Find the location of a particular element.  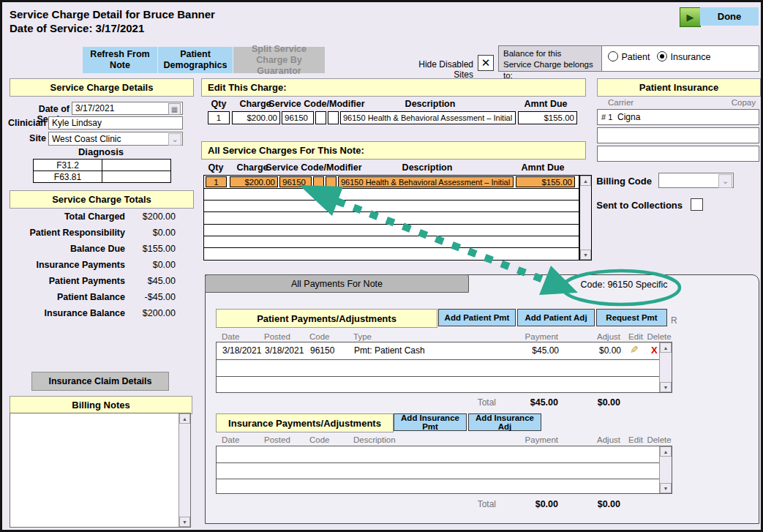

service-code-input: 96150 is located at coordinates (298, 118).